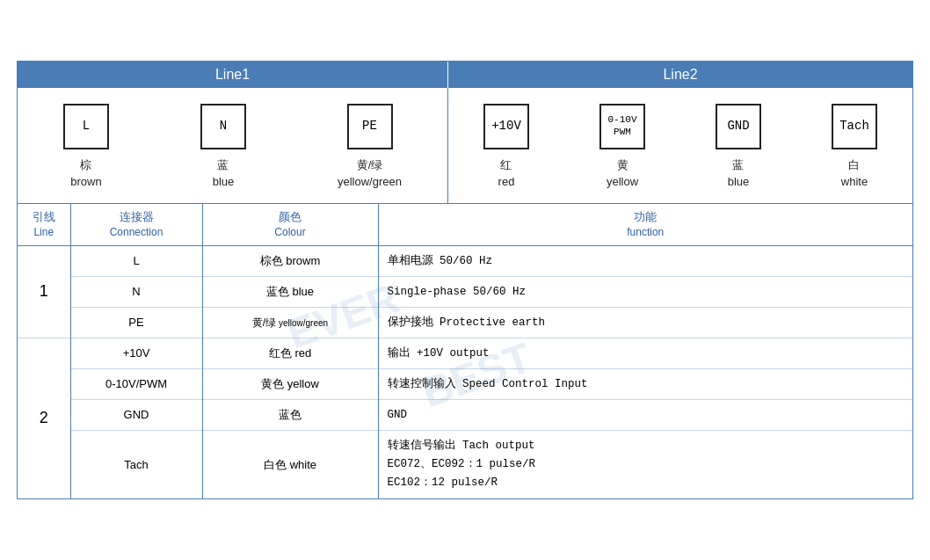  What do you see at coordinates (369, 148) in the screenshot?
I see `connector-PE: PE 黄/绿yellow/green` at bounding box center [369, 148].